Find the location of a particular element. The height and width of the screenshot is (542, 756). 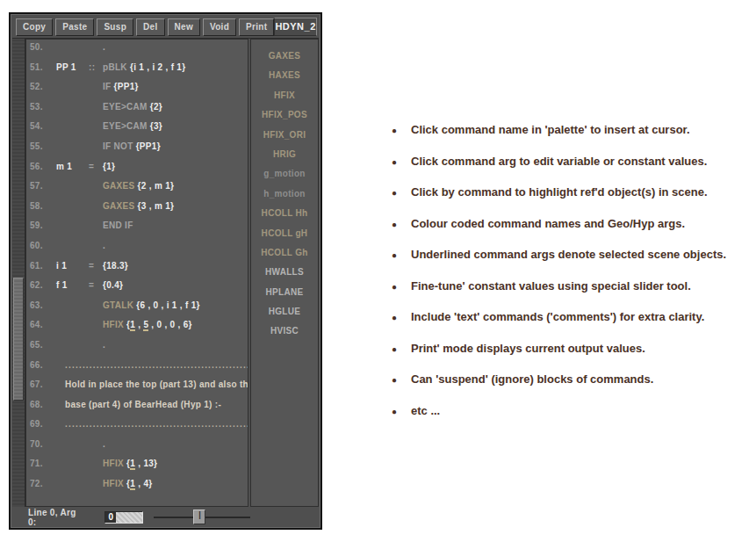

command-args: {18.3} is located at coordinates (116, 265).